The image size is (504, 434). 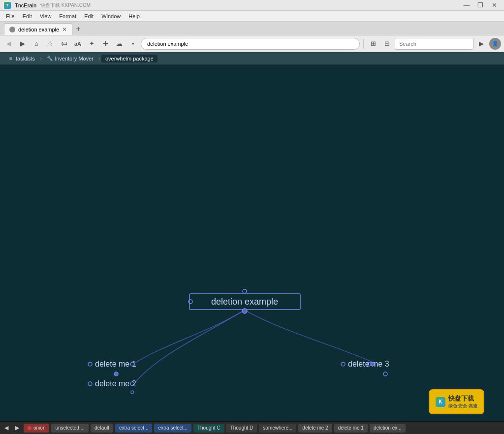 I want to click on status-tag-extra-select-1: extra select..., so click(x=134, y=428).